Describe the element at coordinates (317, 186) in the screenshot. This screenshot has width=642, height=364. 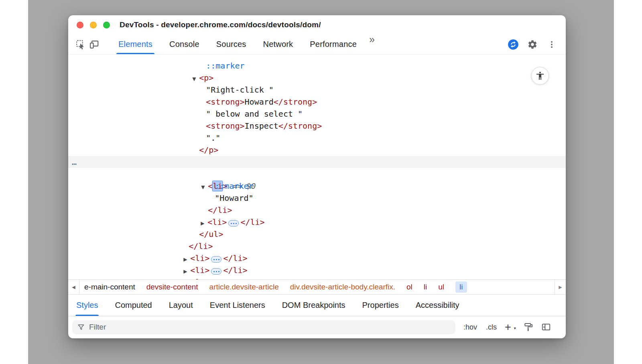
I see `tree-line-text-howard: "Howard"` at that location.